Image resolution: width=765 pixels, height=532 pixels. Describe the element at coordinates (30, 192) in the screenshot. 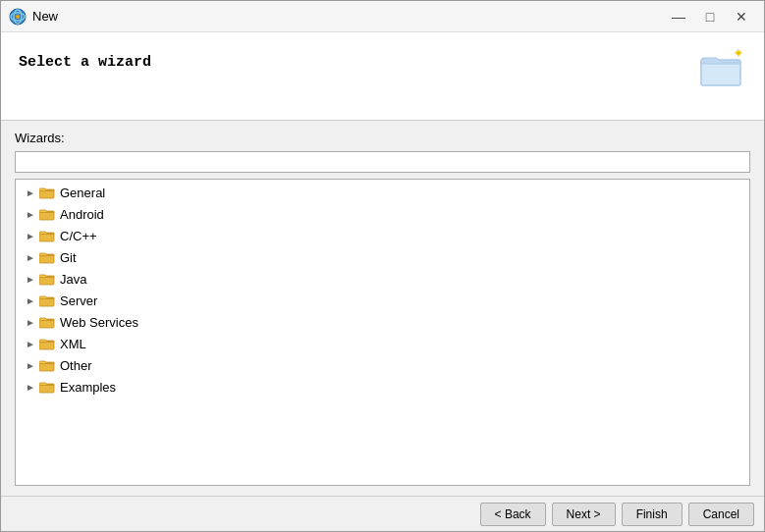

I see `expand-arrow-general: ►` at that location.